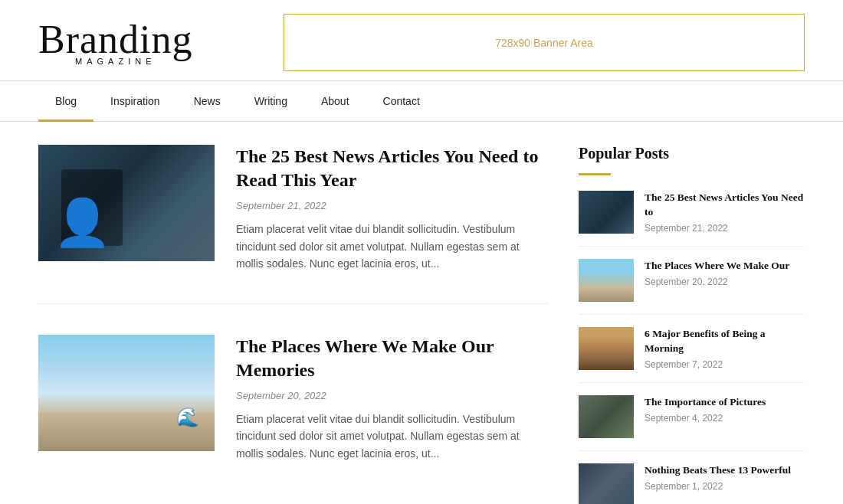 Image resolution: width=843 pixels, height=504 pixels. I want to click on popular-post-info-5: Nothing Beats These 13 Powerful Septembe…, so click(725, 478).